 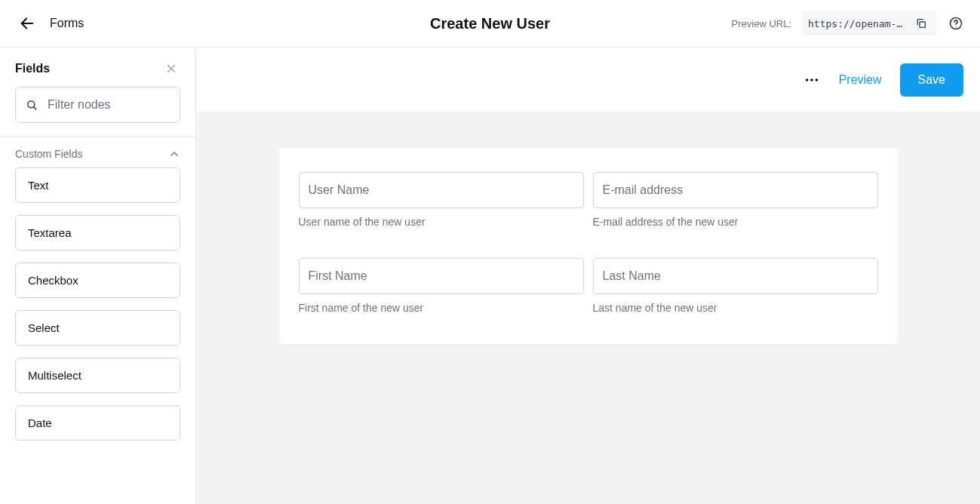 I want to click on custom-fields-section-header: Custom Fields, so click(x=98, y=152).